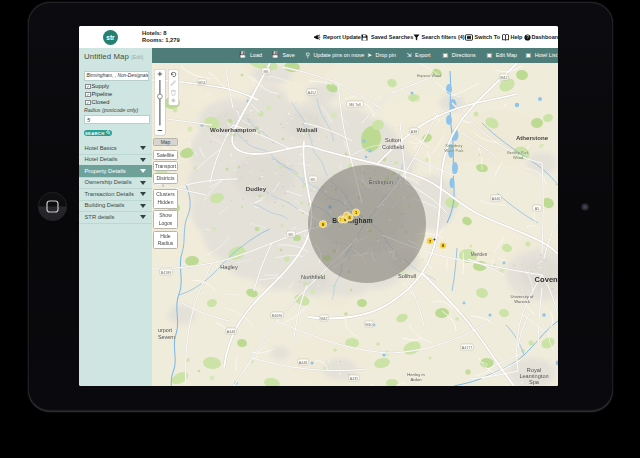 Image resolution: width=640 pixels, height=458 pixels. What do you see at coordinates (166, 337) in the screenshot?
I see `svg-text: Severn` at bounding box center [166, 337].